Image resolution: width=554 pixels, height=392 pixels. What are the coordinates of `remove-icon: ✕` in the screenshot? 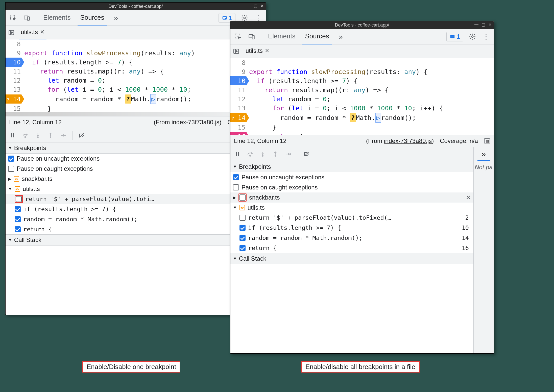 It's located at (468, 198).